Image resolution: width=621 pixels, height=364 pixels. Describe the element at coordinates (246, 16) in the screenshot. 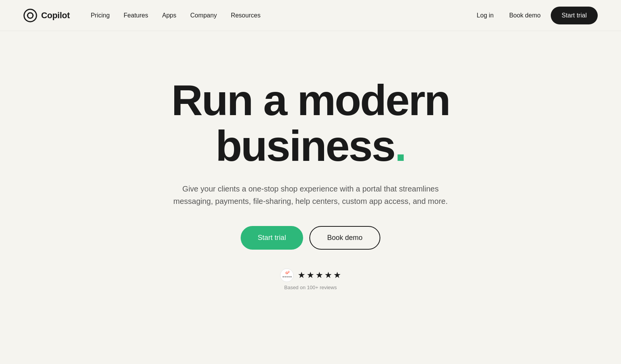

I see `nav-link-resources: Resources` at that location.